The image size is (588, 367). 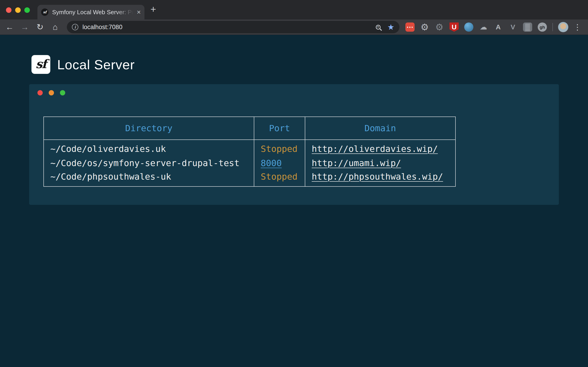 I want to click on extension-github-icon: gh, so click(x=542, y=27).